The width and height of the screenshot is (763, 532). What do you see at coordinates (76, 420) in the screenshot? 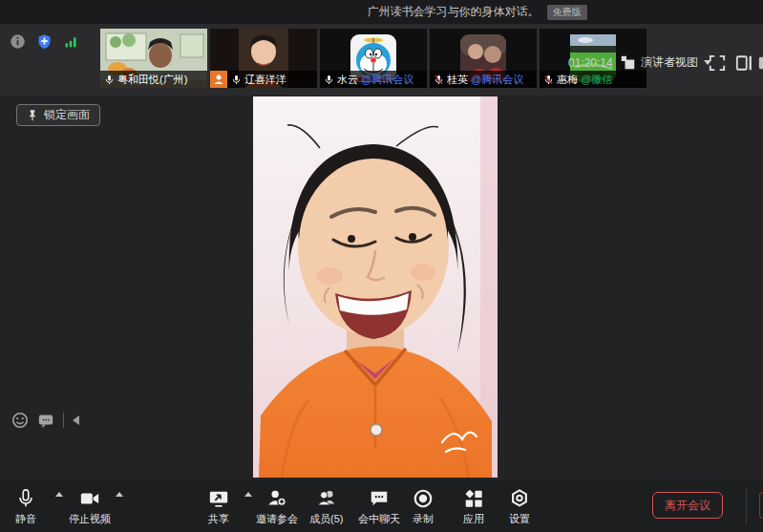
I see `collapse-reactions-arrow-icon` at bounding box center [76, 420].